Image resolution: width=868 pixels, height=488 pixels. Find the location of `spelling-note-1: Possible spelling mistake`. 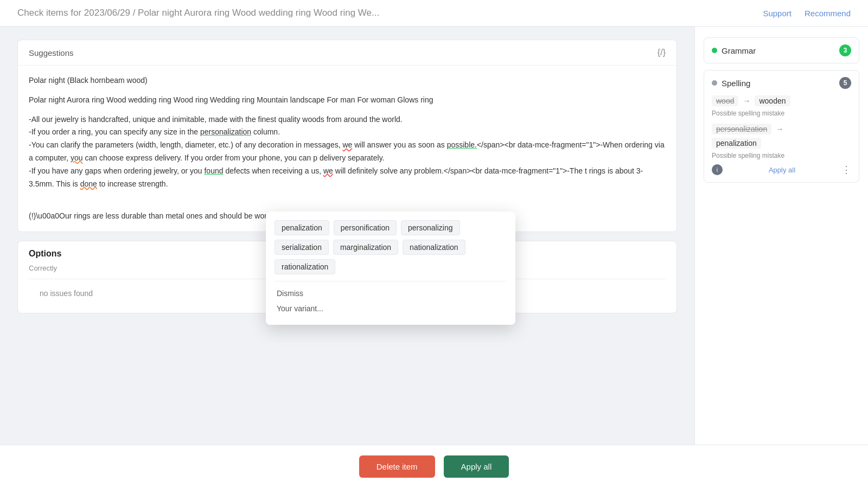

spelling-note-1: Possible spelling mistake is located at coordinates (781, 113).